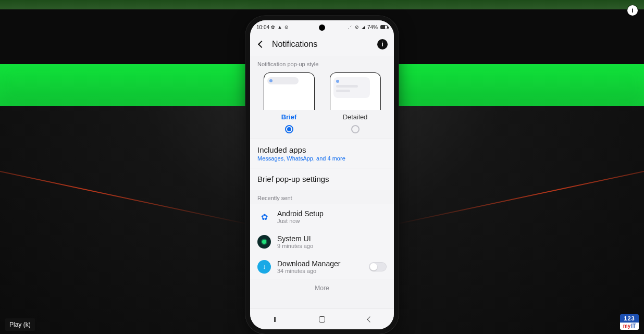 The width and height of the screenshot is (644, 334). I want to click on detailed-radio, so click(355, 129).